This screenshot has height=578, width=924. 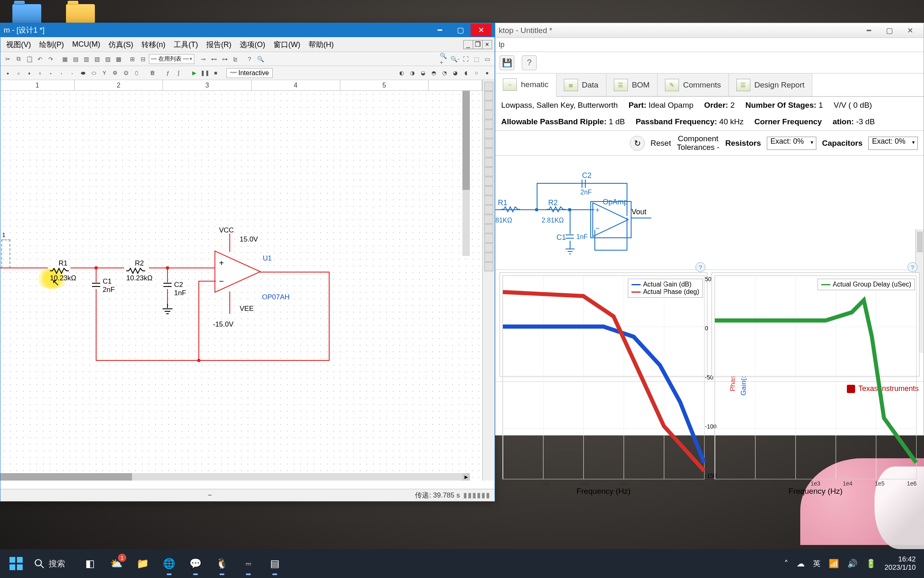 I want to click on resistor-r2: R2 10.23kΩ, so click(x=139, y=271).